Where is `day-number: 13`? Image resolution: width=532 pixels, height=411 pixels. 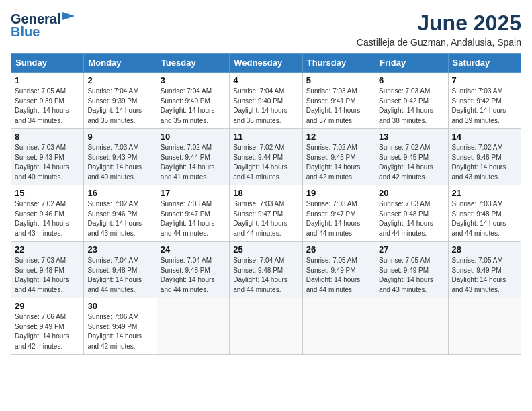
day-number: 13 is located at coordinates (411, 137).